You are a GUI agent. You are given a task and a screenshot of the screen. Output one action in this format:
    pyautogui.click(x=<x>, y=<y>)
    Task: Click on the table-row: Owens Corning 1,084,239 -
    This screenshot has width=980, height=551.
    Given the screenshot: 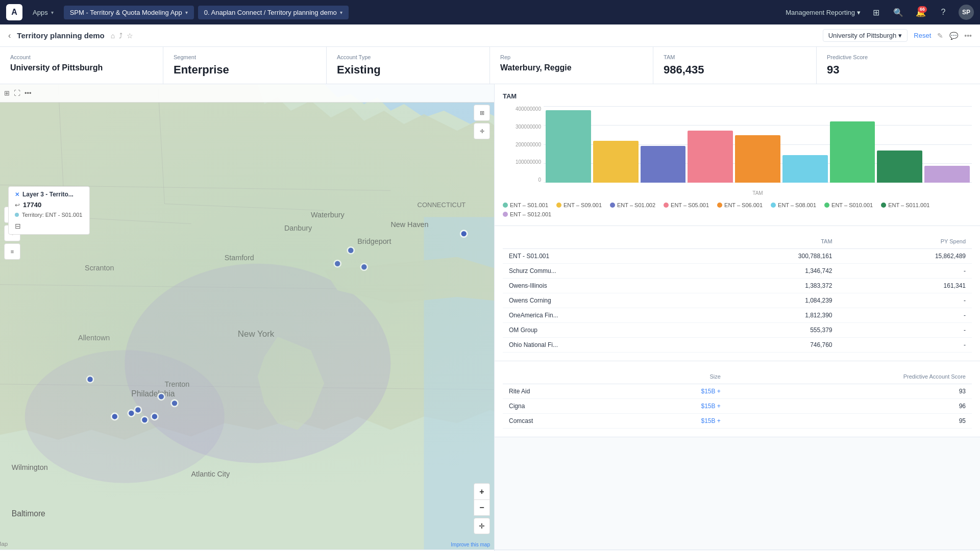 What is the action you would take?
    pyautogui.click(x=737, y=301)
    